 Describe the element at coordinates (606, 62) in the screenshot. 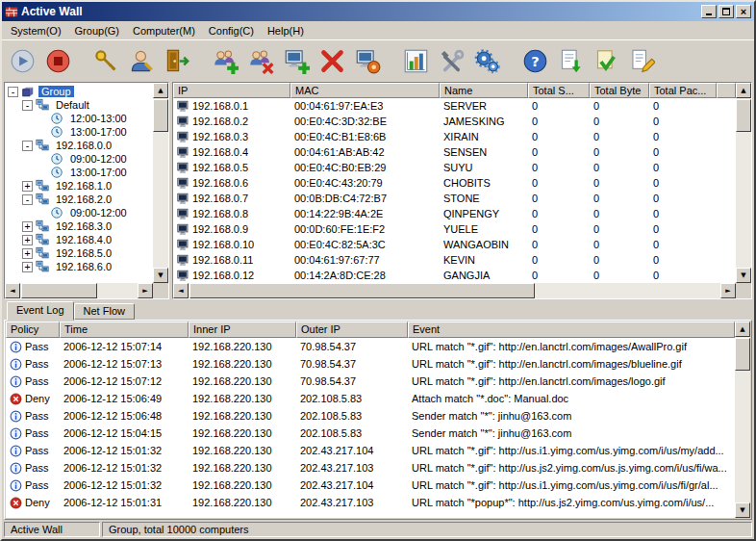

I see `verify-button` at that location.